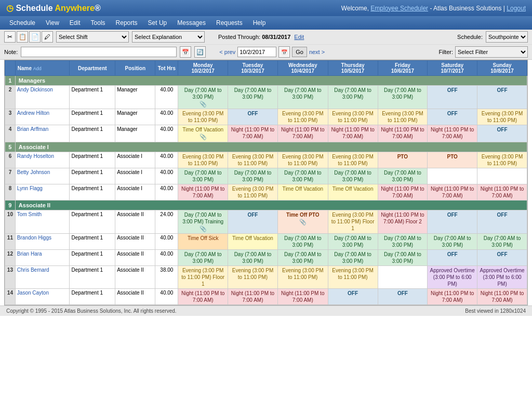 The image size is (532, 399). I want to click on nav-messages: Messages, so click(191, 23).